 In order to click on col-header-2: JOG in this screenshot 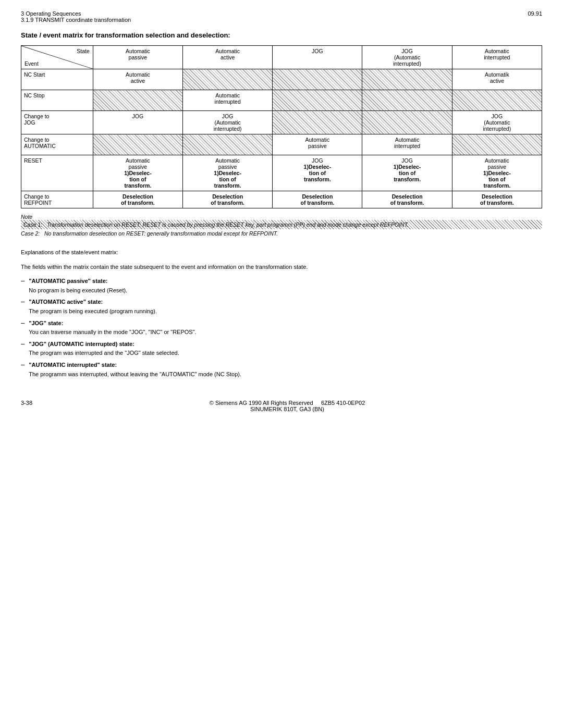, I will do `click(317, 57)`.